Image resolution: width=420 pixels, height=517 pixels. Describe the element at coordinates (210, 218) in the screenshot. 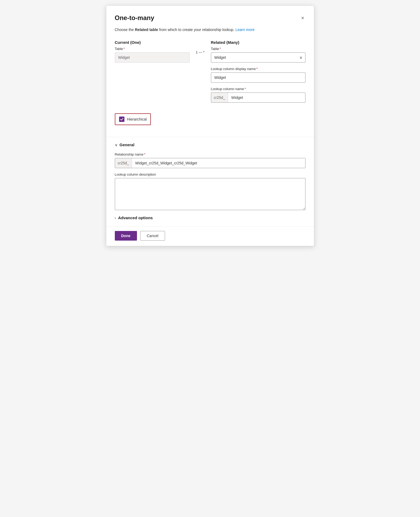

I see `advanced-section: › Advanced options` at that location.